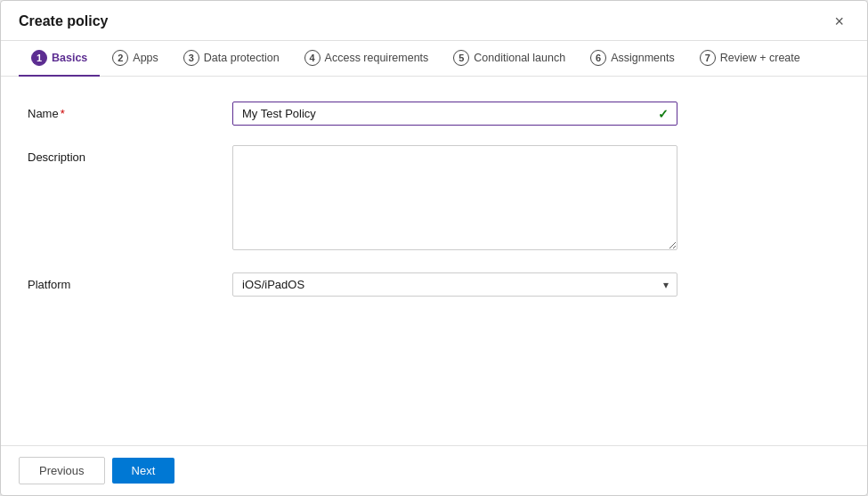 This screenshot has height=496, width=868. What do you see at coordinates (455, 199) in the screenshot?
I see `description-input-wrap` at bounding box center [455, 199].